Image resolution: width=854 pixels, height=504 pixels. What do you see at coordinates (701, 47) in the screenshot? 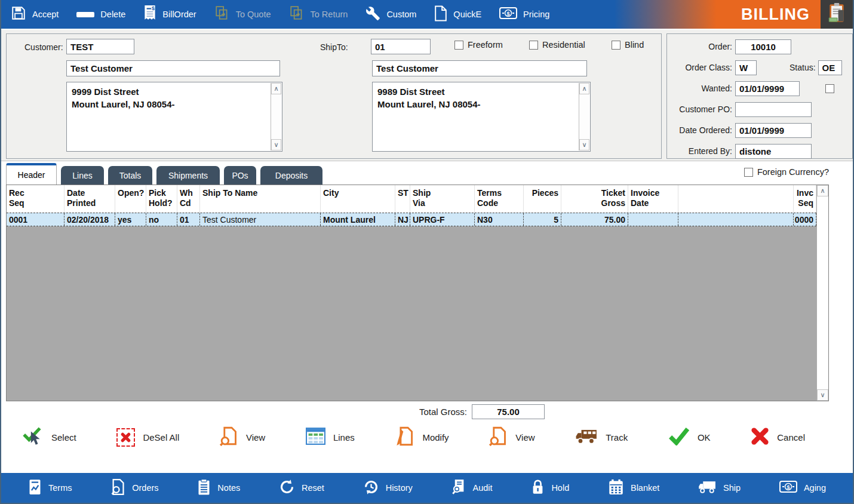
I see `order-label: Order:` at bounding box center [701, 47].